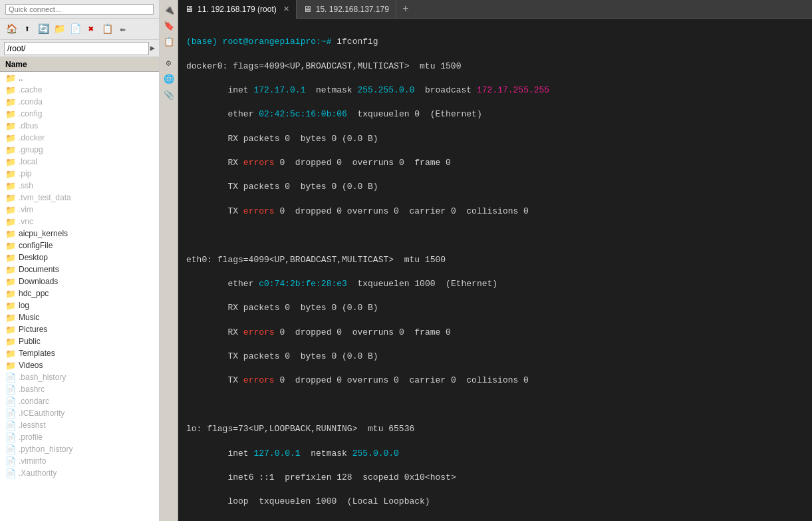 This screenshot has width=812, height=521. I want to click on list-item: 📁Downloads, so click(80, 281).